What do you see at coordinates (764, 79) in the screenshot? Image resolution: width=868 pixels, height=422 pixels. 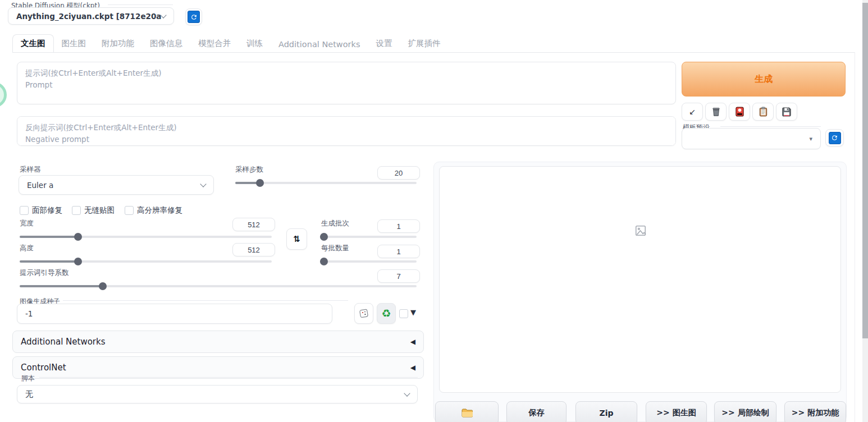 I see `generate-button: 生成` at bounding box center [764, 79].